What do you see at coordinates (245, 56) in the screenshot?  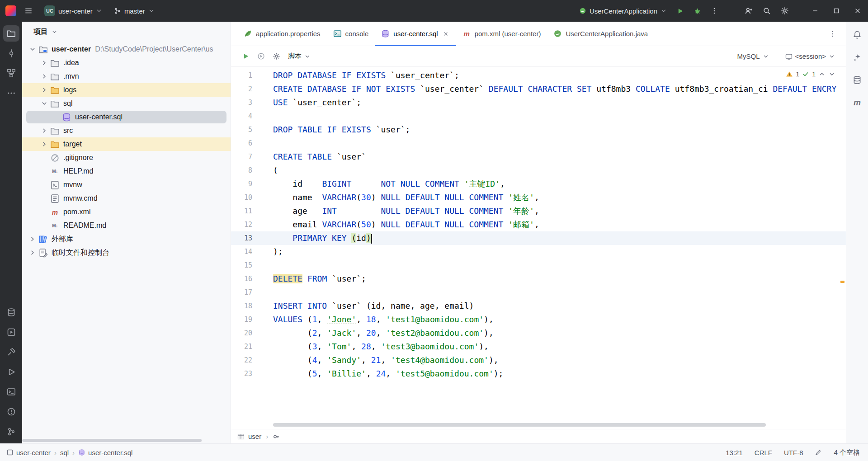 I see `execute-button` at bounding box center [245, 56].